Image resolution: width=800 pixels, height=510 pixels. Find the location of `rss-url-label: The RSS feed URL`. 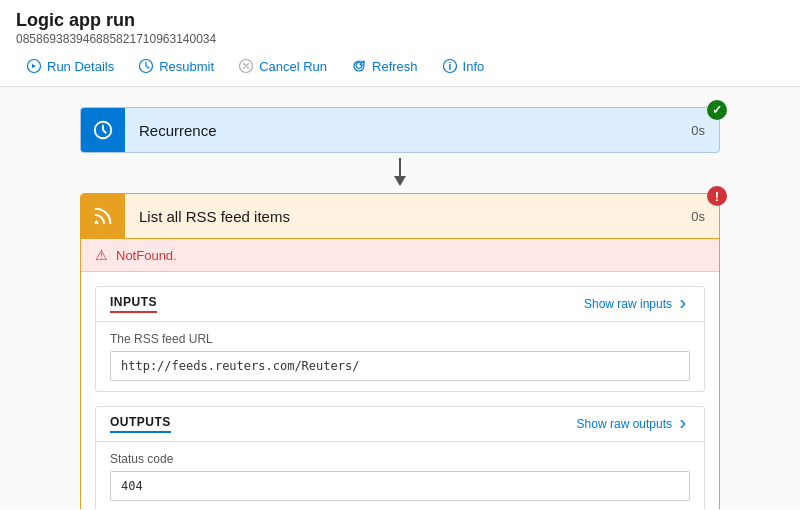

rss-url-label: The RSS feed URL is located at coordinates (400, 339).